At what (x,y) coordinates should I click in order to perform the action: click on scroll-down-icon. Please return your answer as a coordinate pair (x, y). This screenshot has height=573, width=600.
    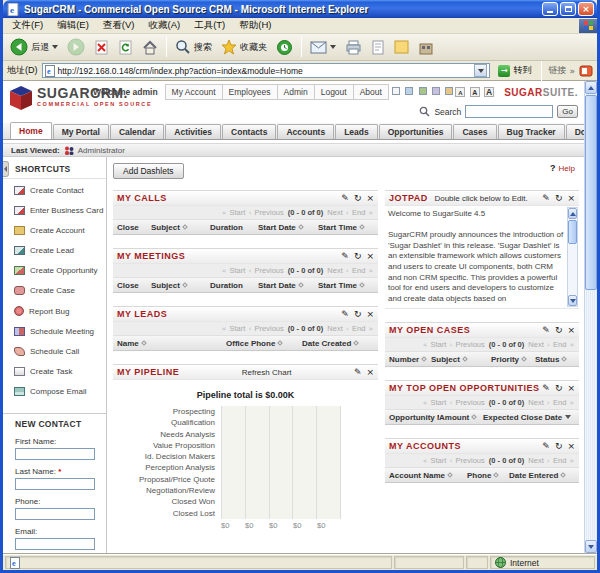
    Looking at the image, I should click on (591, 546).